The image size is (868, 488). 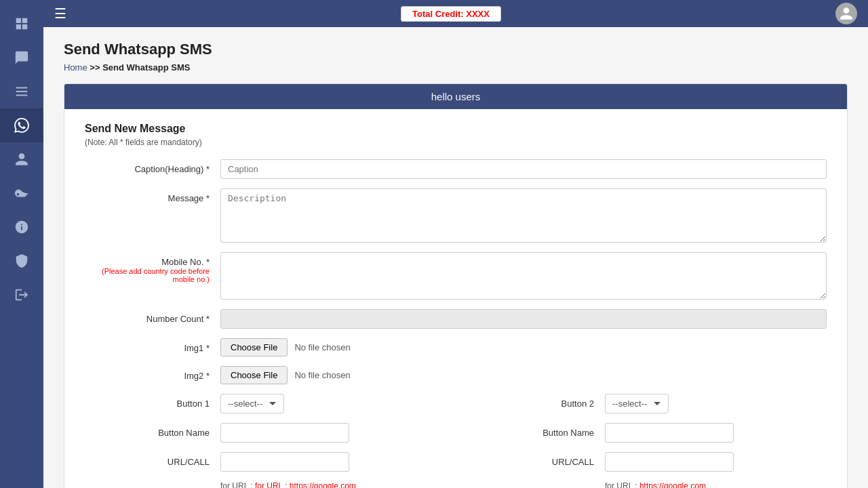 I want to click on img1-choose-file-button: Choose File, so click(x=254, y=347).